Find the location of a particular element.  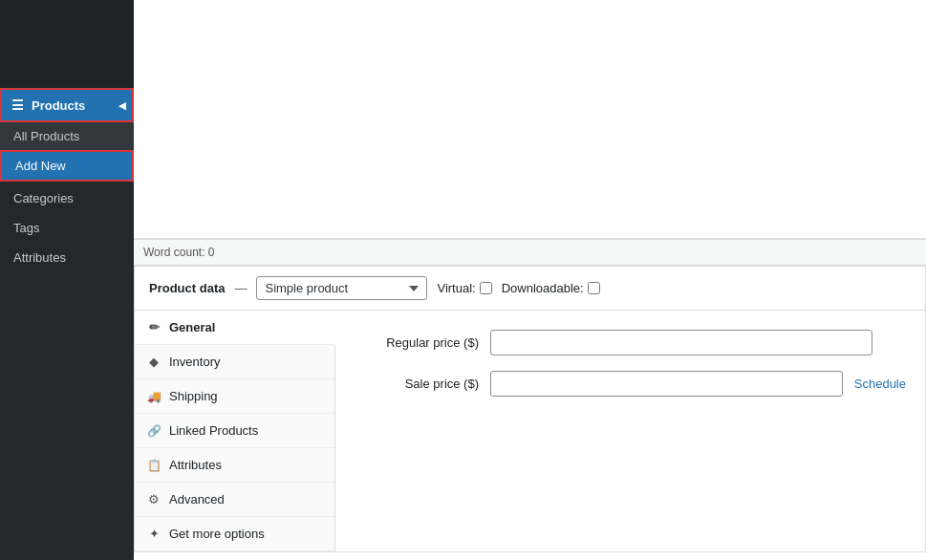

tab-get-more-options-label: Get more options is located at coordinates (217, 533).